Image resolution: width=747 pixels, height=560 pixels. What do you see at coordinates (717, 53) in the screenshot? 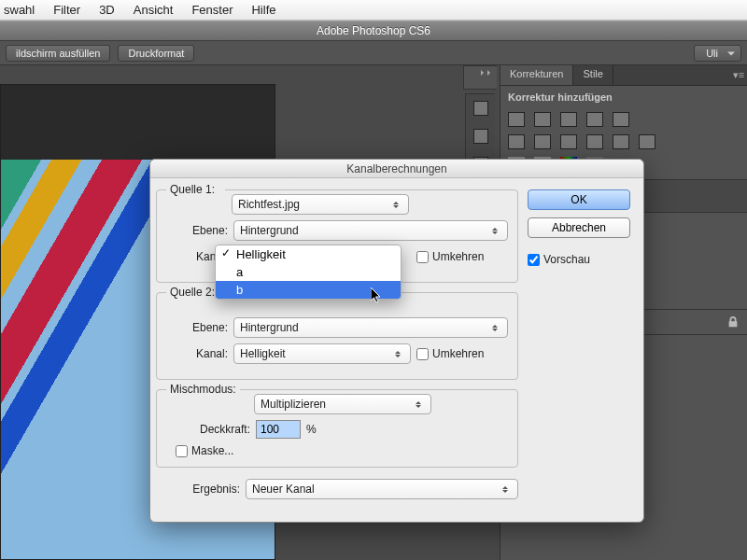
I see `user-dropdown: Uli` at bounding box center [717, 53].